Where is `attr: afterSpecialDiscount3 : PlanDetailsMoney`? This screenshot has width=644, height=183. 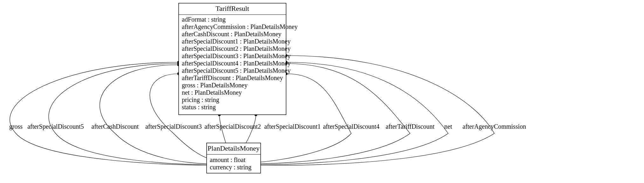
attr: afterSpecialDiscount3 : PlanDetailsMoney is located at coordinates (236, 56).